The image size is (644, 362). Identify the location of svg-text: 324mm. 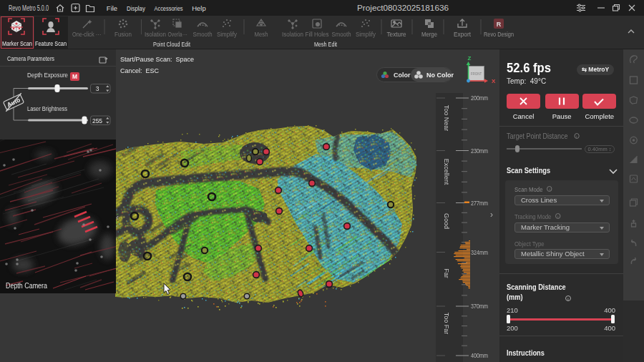
(479, 253).